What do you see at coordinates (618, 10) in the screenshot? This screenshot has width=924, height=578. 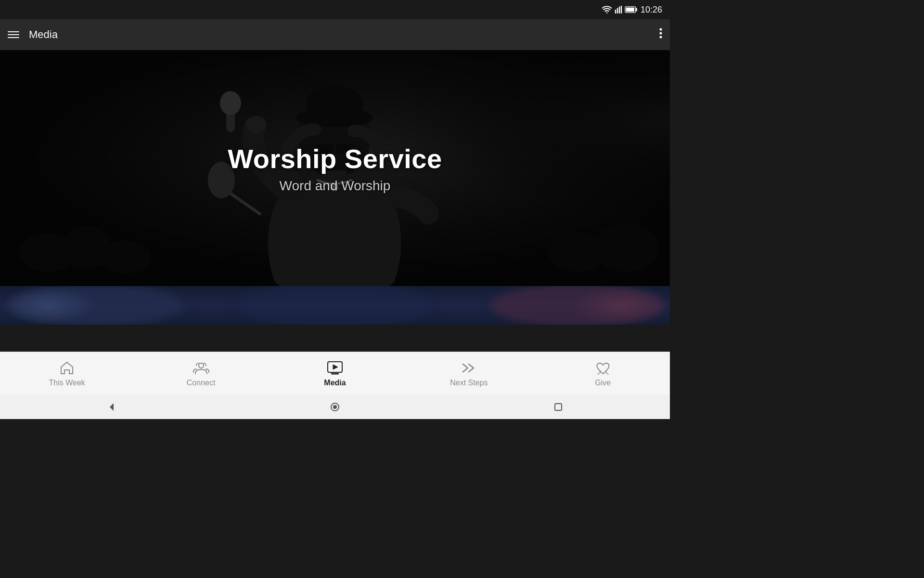 I see `signal-icon` at bounding box center [618, 10].